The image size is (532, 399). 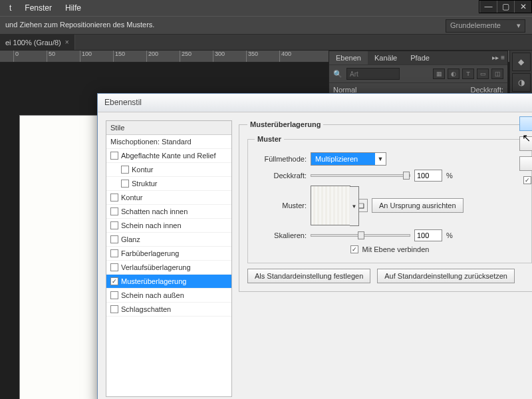 What do you see at coordinates (154, 281) in the screenshot?
I see `style-item-label: Musterüberlagerung` at bounding box center [154, 281].